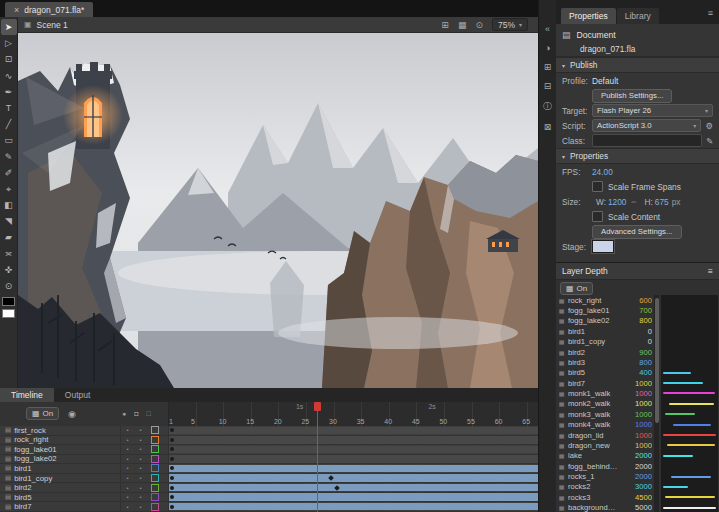 Image resolution: width=719 pixels, height=512 pixels. I want to click on layer-depth-name: monk1_walk, so click(597, 394).